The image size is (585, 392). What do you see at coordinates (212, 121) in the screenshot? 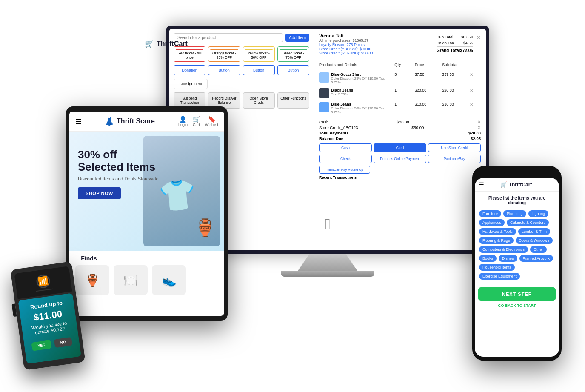
I see `wishlist-nav-item: 🔖 Wishlist` at bounding box center [212, 121].